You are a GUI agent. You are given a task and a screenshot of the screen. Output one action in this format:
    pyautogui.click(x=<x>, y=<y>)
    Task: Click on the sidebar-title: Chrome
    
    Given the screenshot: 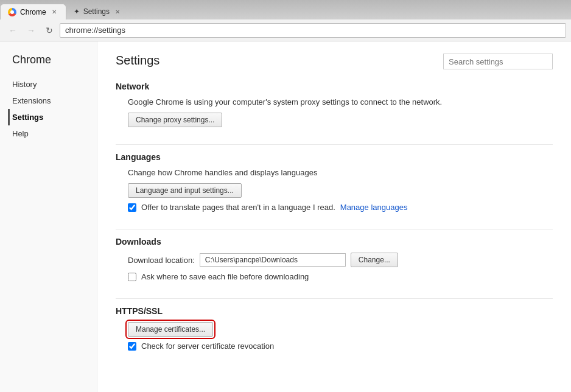 What is the action you would take?
    pyautogui.click(x=55, y=60)
    